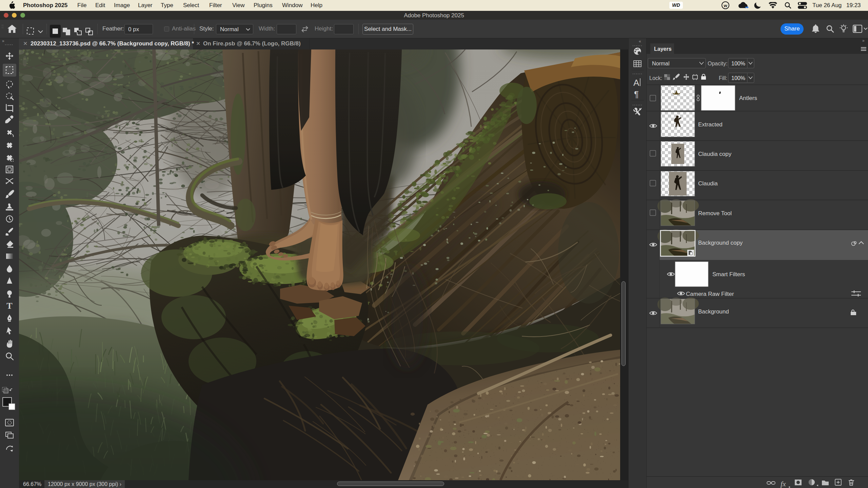 This screenshot has height=488, width=868. What do you see at coordinates (656, 78) in the screenshot?
I see `svg-text: Lock:` at bounding box center [656, 78].